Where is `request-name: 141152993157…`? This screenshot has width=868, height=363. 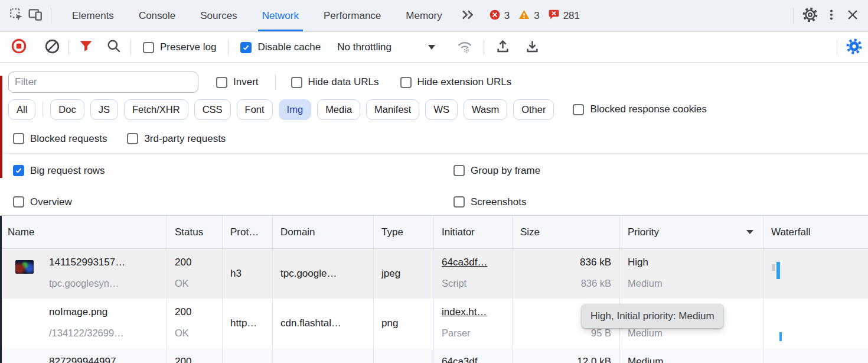
request-name: 141152993157… is located at coordinates (87, 262).